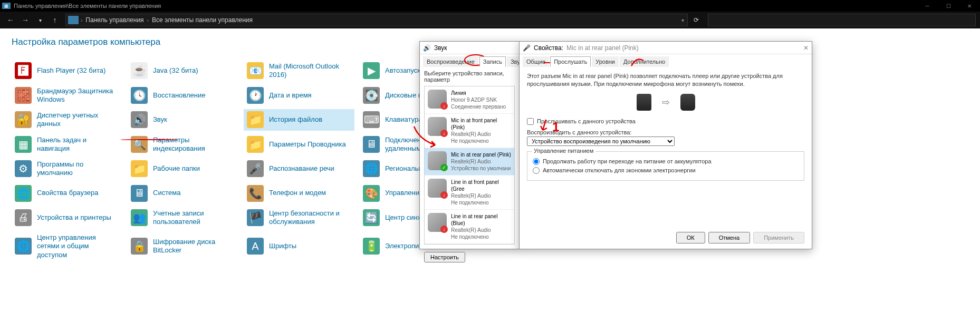  I want to click on auto-disable-radio, so click(536, 171).